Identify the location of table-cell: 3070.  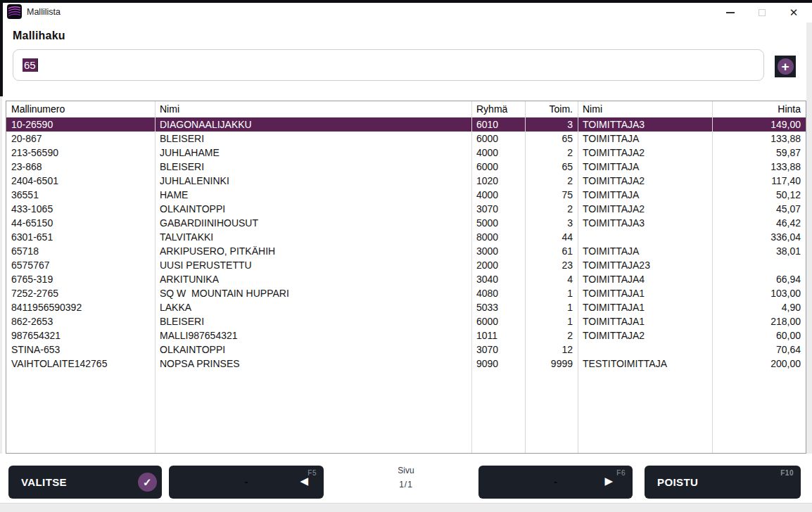
(498, 209).